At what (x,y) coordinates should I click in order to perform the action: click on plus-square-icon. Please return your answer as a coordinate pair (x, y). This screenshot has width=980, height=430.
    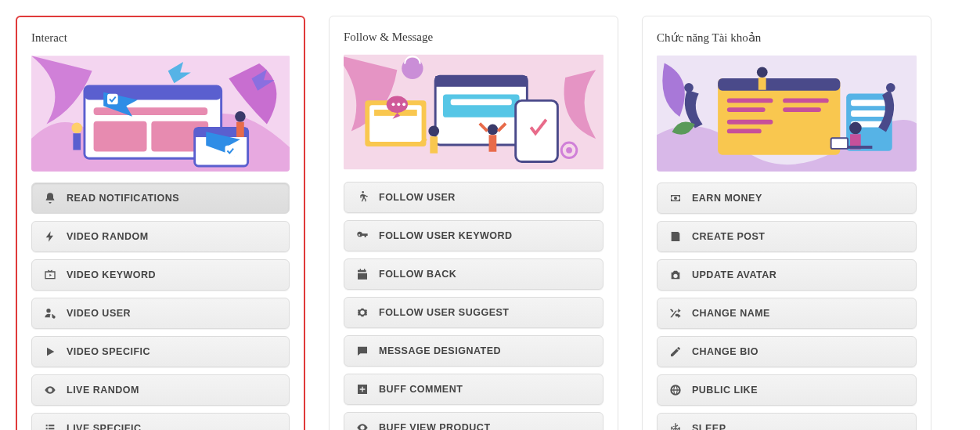
    Looking at the image, I should click on (362, 389).